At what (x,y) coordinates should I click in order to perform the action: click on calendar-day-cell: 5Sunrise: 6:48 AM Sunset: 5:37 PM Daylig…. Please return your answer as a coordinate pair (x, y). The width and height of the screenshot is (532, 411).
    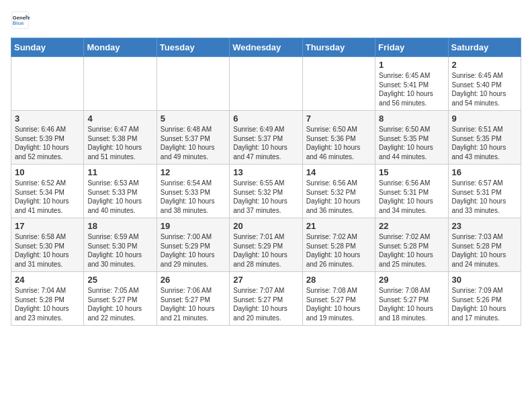
    Looking at the image, I should click on (193, 138).